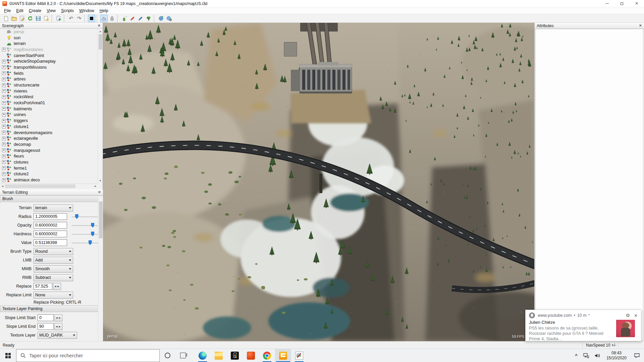  Describe the element at coordinates (50, 217) in the screenshot. I see `radius-input: 1.20000005` at that location.